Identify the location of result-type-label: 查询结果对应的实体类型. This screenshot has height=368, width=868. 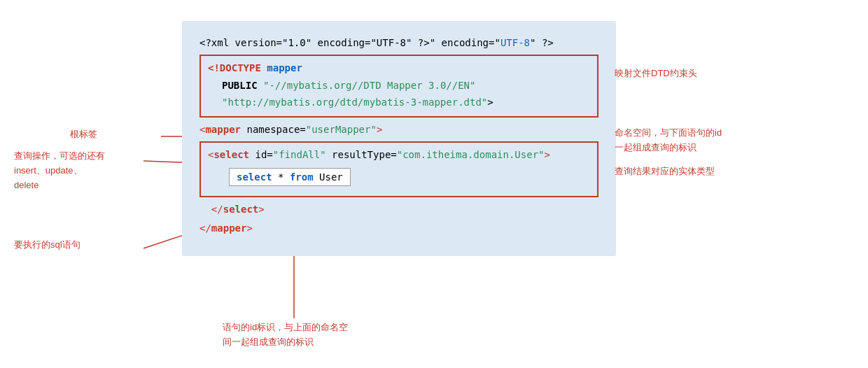
(692, 171).